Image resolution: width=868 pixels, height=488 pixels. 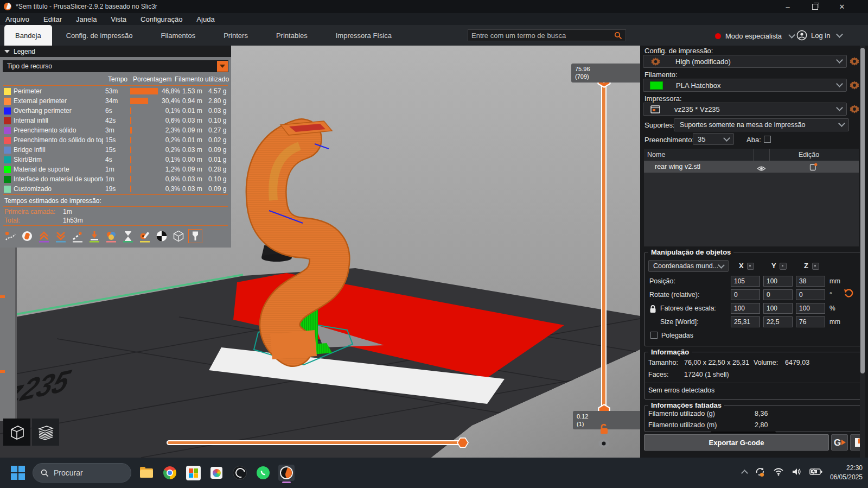 What do you see at coordinates (745, 295) in the screenshot?
I see `rotate-x-input` at bounding box center [745, 295].